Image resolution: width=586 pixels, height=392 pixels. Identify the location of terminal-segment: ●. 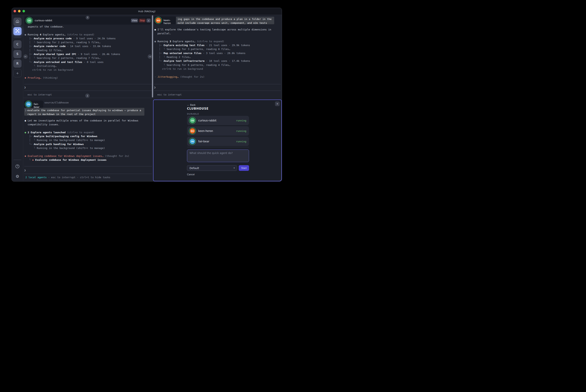
(26, 120).